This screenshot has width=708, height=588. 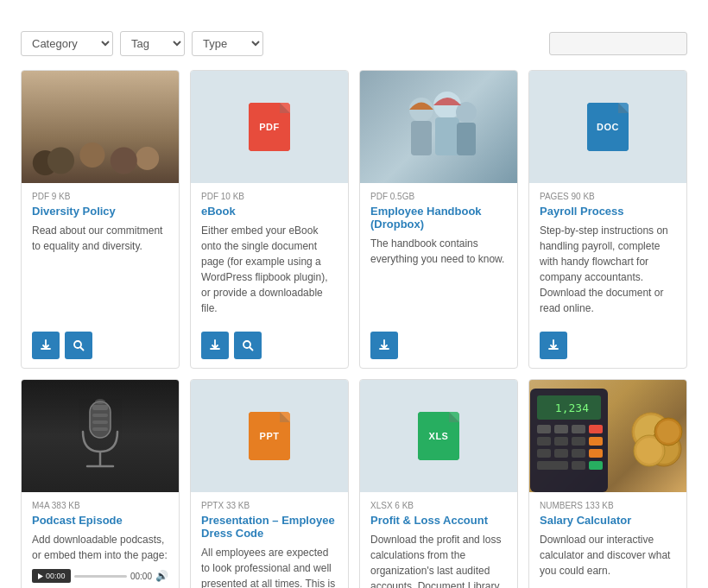 I want to click on card-thumbnail: DOC, so click(x=608, y=127).